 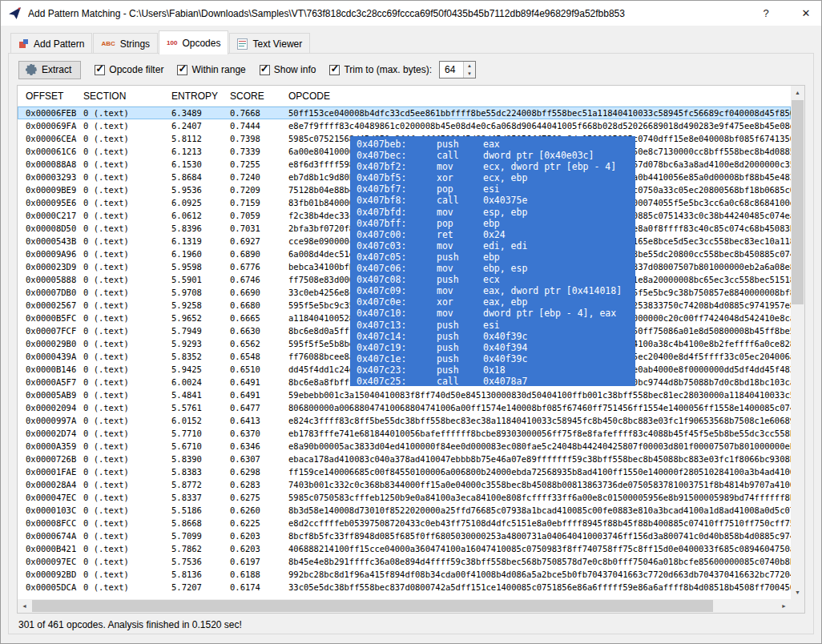 I want to click on scroll-right-icon: ►, so click(x=784, y=606).